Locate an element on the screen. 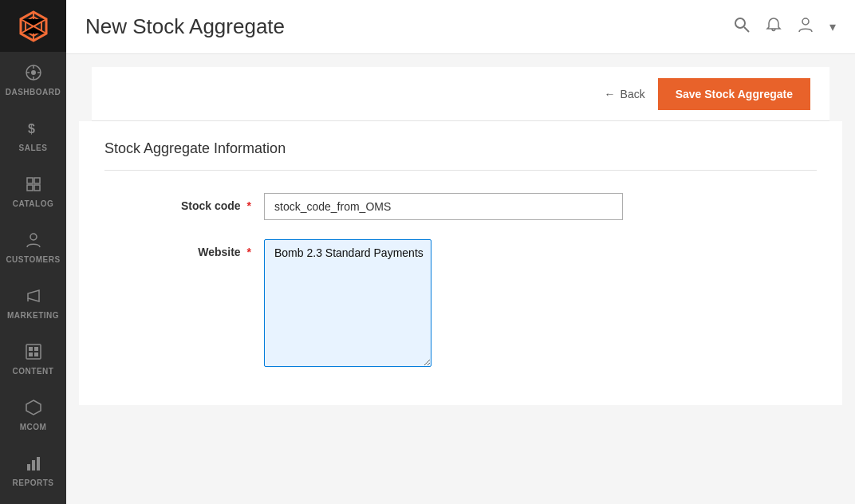 This screenshot has width=855, height=504. header-actions: ▾ is located at coordinates (785, 27).